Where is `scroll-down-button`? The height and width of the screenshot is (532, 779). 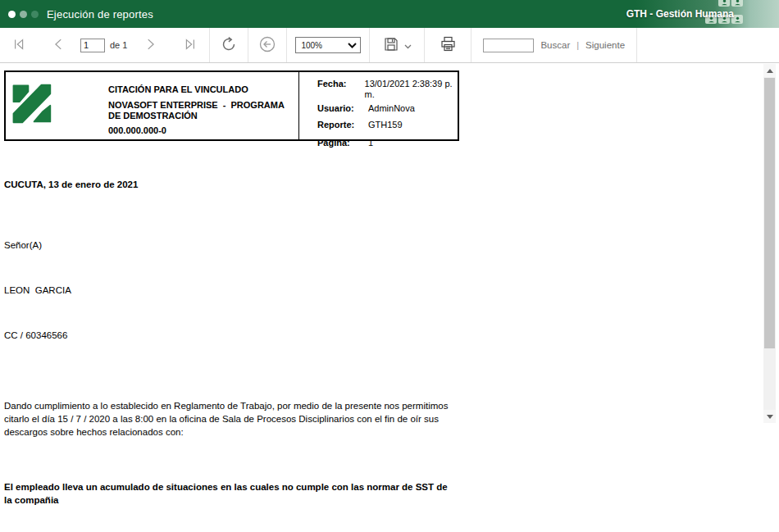
scroll-down-button is located at coordinates (769, 416).